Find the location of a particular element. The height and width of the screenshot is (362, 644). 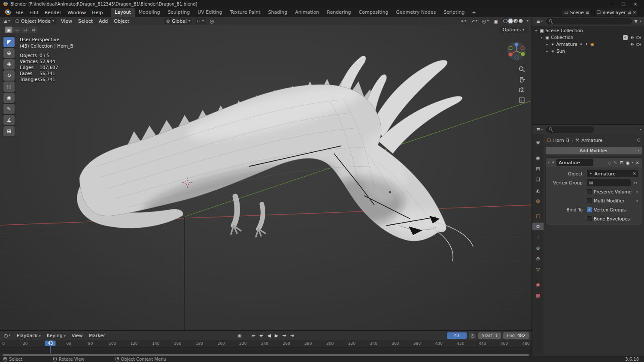

frame-end-field: End 482 is located at coordinates (516, 335).